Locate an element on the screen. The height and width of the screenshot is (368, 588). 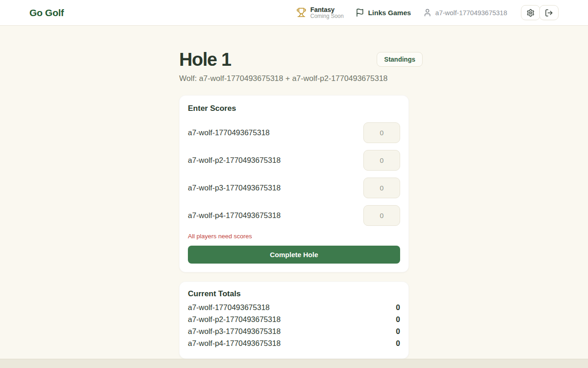
total-row: a7-wolf-p3-1770493675318 0 is located at coordinates (294, 331).